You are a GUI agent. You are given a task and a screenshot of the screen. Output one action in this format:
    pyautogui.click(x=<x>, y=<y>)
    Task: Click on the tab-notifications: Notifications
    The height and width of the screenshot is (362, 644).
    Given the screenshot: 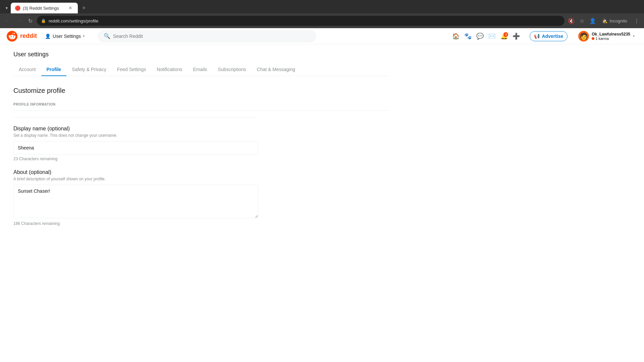 What is the action you would take?
    pyautogui.click(x=169, y=70)
    